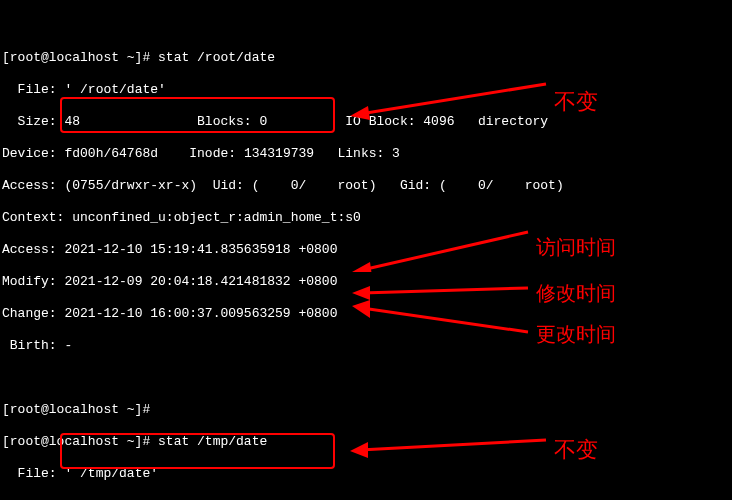  What do you see at coordinates (367, 410) in the screenshot?
I see `prompt-line: [root@localhost ~]#` at bounding box center [367, 410].